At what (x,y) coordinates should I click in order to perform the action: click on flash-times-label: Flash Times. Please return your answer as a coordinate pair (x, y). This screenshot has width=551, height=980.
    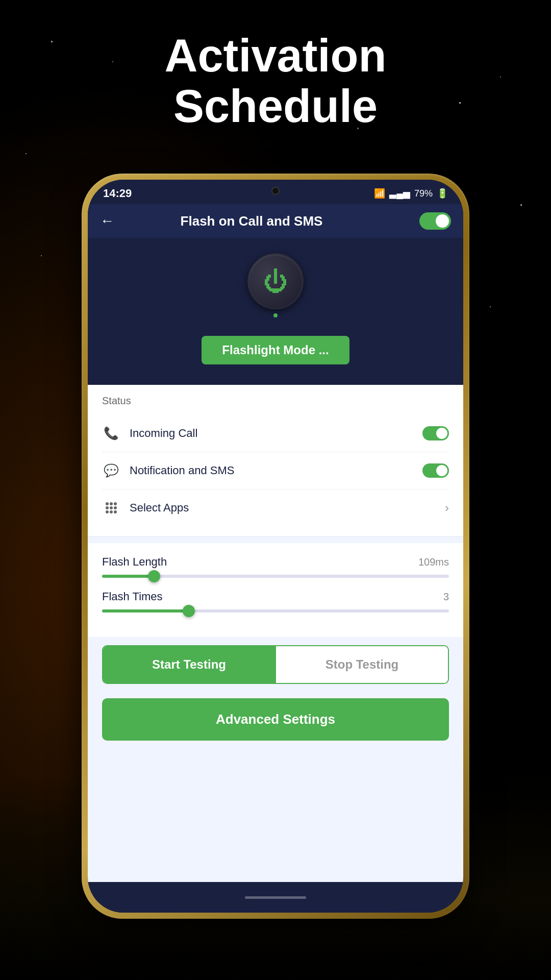
    Looking at the image, I should click on (133, 597).